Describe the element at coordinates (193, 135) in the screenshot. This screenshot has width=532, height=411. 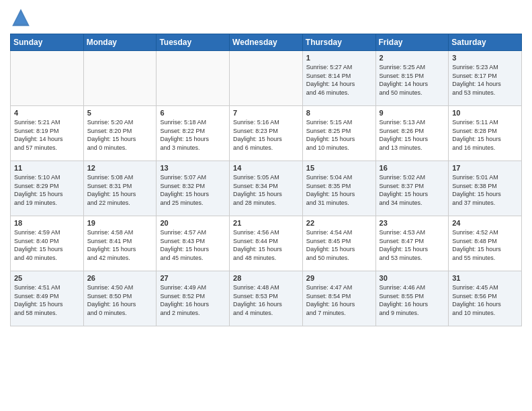
I see `day-info: Sunrise: 5:18 AM Sunset: 8:22 PM Dayligh…` at that location.